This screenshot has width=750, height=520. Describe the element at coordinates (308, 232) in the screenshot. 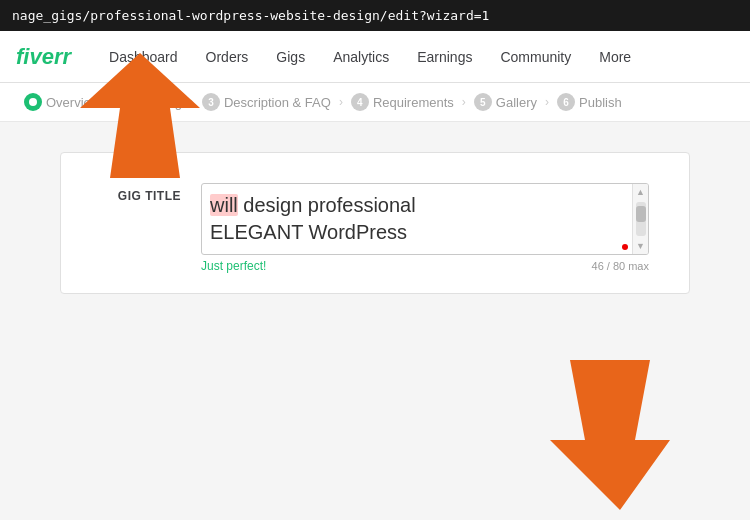

I see `title-line2: ELEGANT WordPress` at that location.